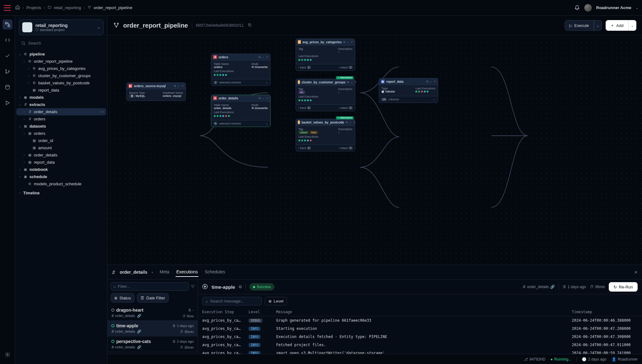 Image resolution: width=642 pixels, height=364 pixels. I want to click on node-orders: ⇵orders⧉⌕↗ Table NameordersMode⟲ Overwri…, so click(241, 70).